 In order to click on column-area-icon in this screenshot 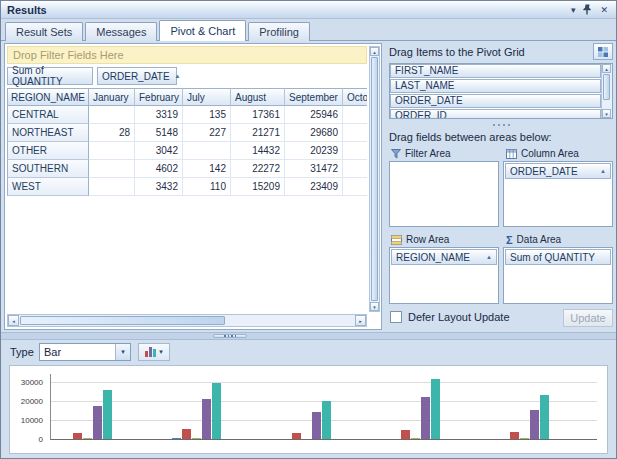, I will do `click(512, 154)`.